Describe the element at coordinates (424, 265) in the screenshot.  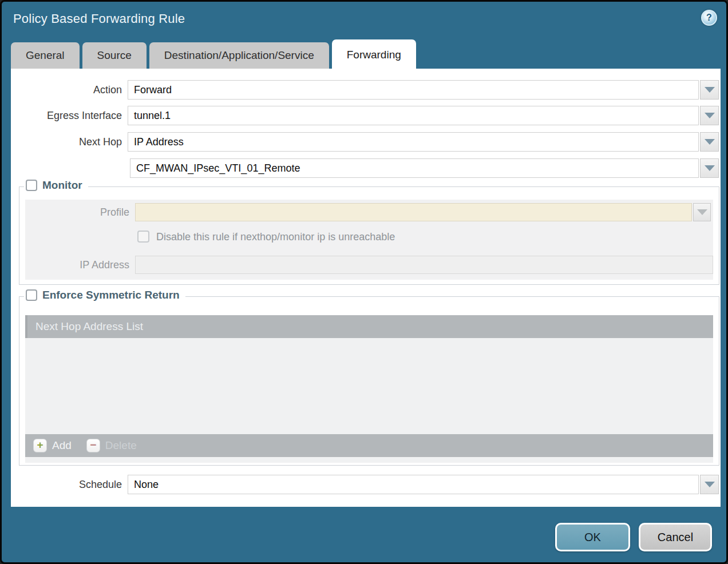
I see `monitor-ip-address-input` at that location.